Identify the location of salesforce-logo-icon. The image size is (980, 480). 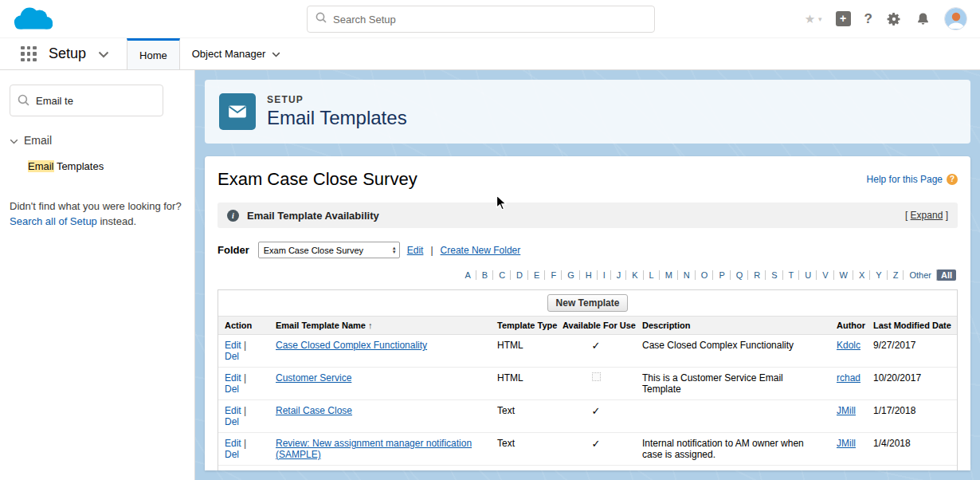
(33, 19).